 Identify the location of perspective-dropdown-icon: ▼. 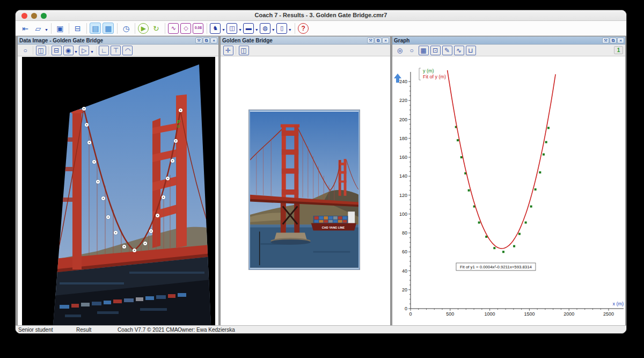
(92, 52).